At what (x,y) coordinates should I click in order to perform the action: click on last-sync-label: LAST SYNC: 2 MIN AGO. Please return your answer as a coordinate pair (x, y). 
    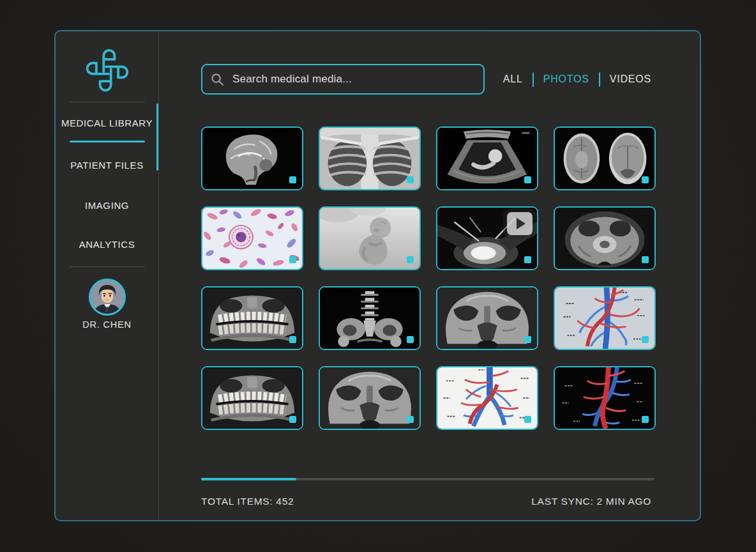
    Looking at the image, I should click on (591, 502).